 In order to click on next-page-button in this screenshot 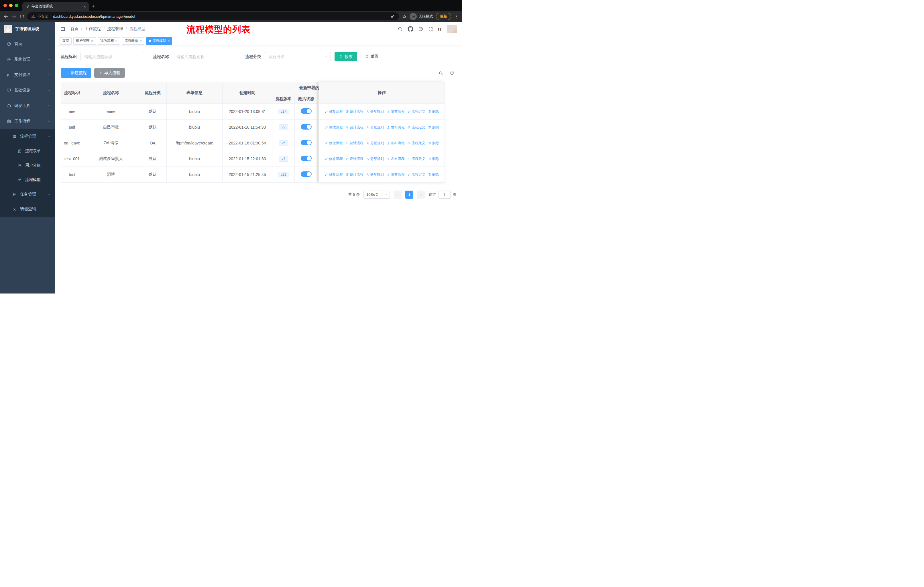, I will do `click(421, 194)`.